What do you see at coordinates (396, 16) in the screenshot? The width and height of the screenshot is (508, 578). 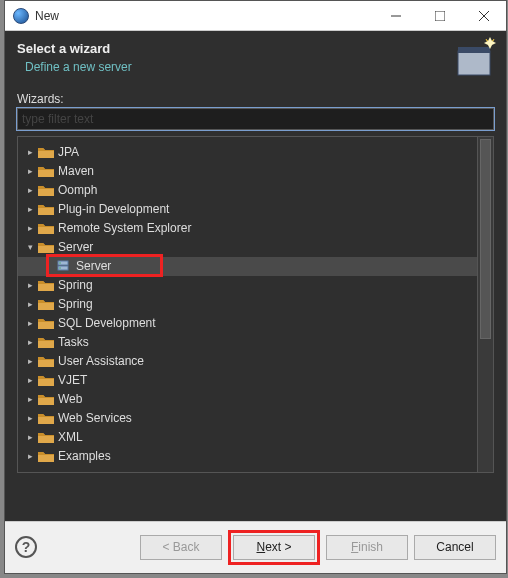 I see `minimize-button` at bounding box center [396, 16].